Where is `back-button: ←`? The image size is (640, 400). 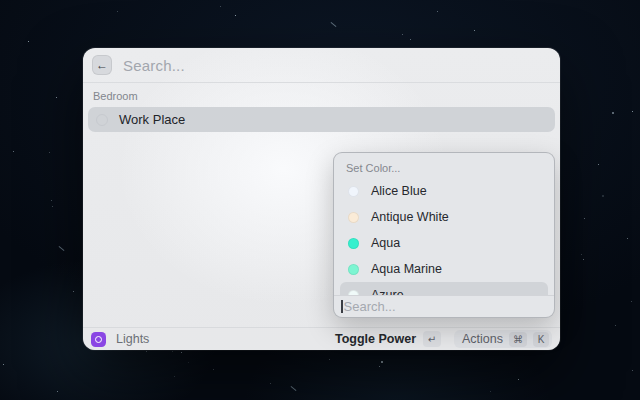 back-button: ← is located at coordinates (102, 65).